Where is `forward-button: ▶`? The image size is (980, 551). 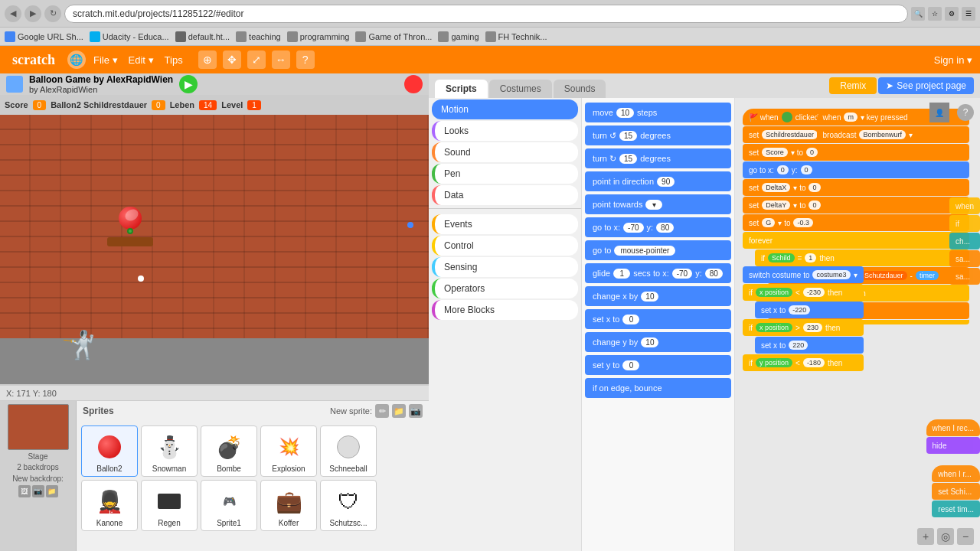 forward-button: ▶ is located at coordinates (33, 14).